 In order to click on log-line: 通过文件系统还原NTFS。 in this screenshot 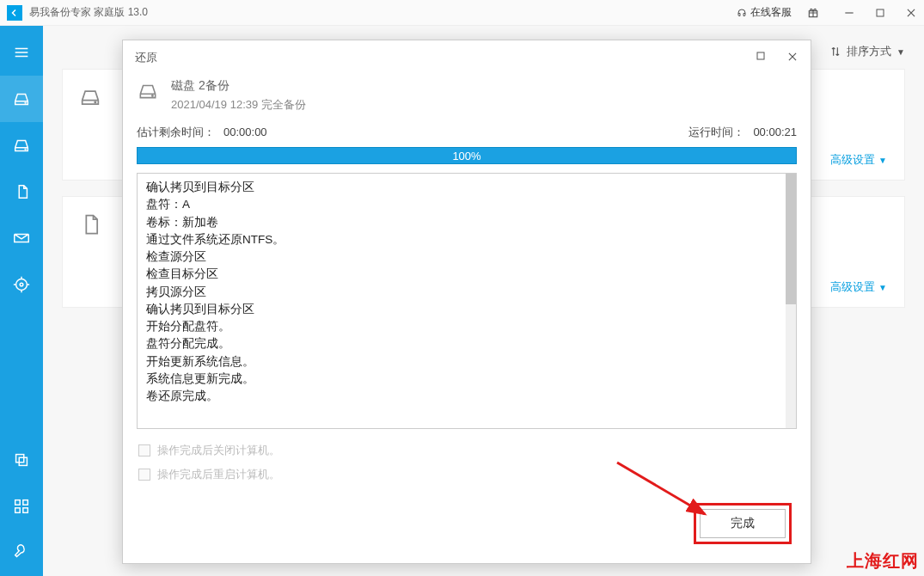, I will do `click(467, 240)`.